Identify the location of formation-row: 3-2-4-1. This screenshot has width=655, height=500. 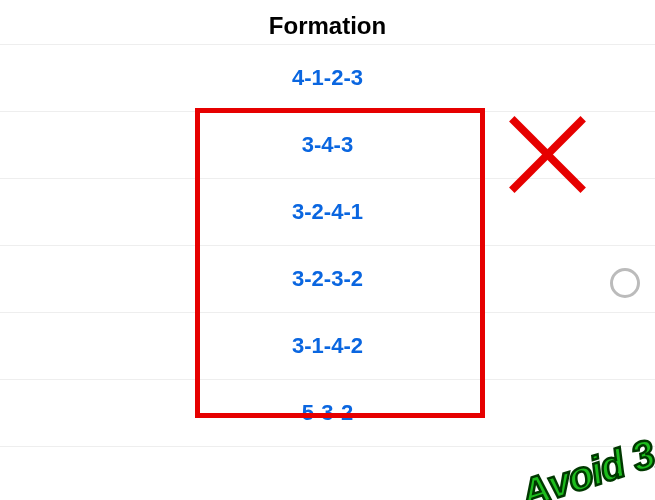
(328, 212).